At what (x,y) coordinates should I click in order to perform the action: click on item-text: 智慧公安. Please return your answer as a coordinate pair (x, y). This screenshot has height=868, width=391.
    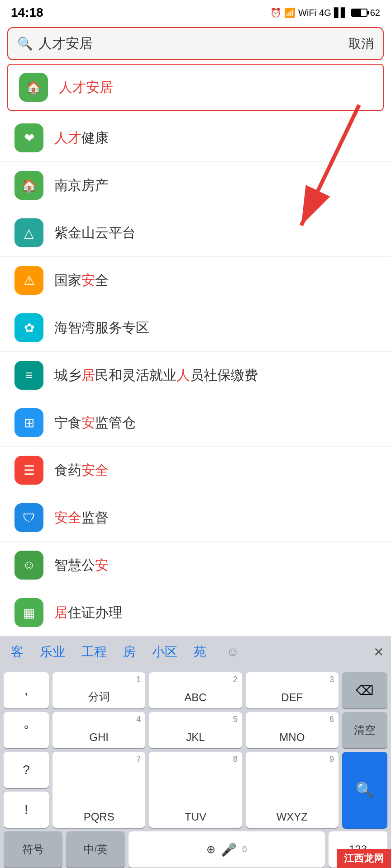
    Looking at the image, I should click on (81, 565).